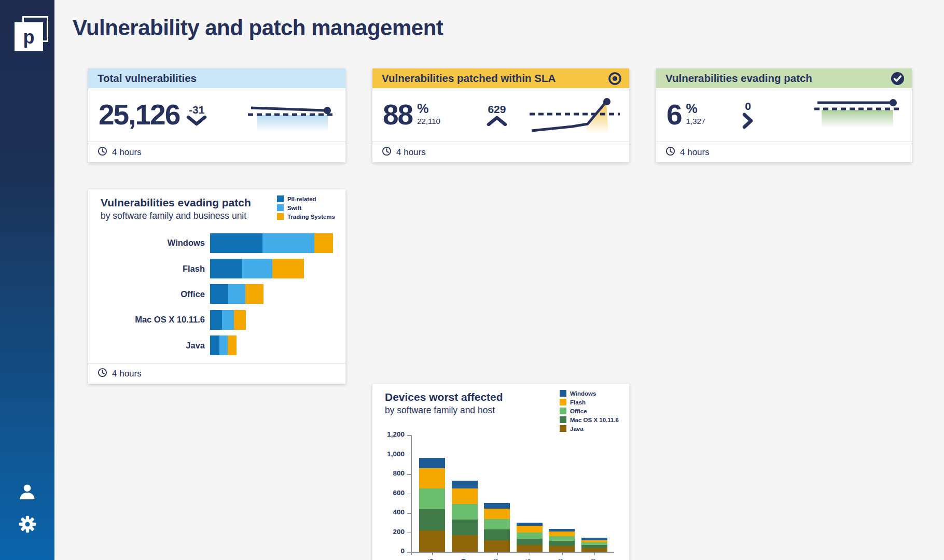 This screenshot has width=944, height=560. I want to click on kpi-value: 6, so click(674, 115).